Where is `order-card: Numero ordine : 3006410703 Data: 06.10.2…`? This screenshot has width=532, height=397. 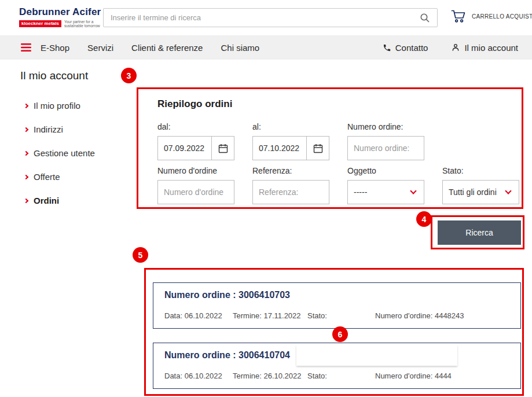 order-card: Numero ordine : 3006410703 Data: 06.10.2… is located at coordinates (337, 306).